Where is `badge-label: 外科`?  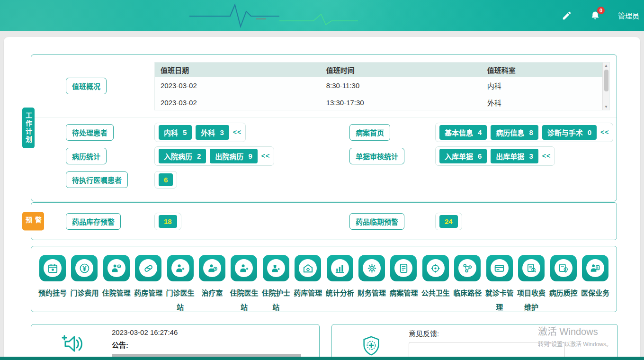
badge-label: 外科 is located at coordinates (208, 133).